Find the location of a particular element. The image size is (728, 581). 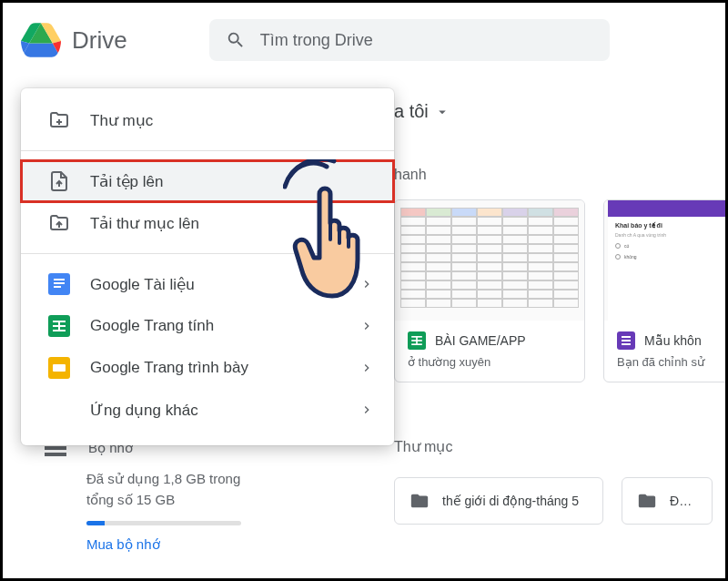

menu-item-google-docs: Google Tài liệu is located at coordinates (207, 284).